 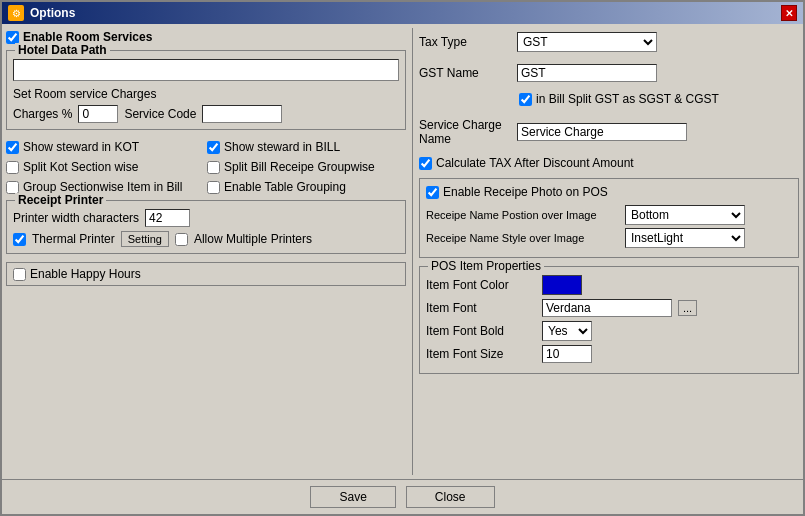 I want to click on gst-split-label: in Bill Split GST as SGST & CGST, so click(x=628, y=99).